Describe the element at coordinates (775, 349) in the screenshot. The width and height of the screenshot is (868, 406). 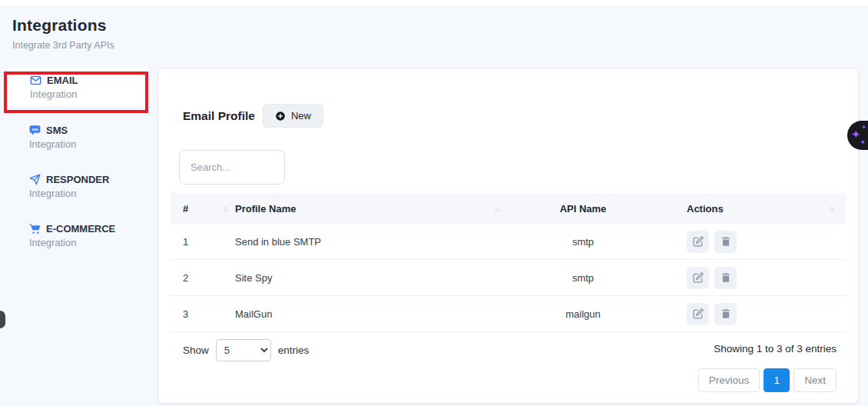
I see `table-summary: Showing 1 to 3 of 3 entries` at that location.